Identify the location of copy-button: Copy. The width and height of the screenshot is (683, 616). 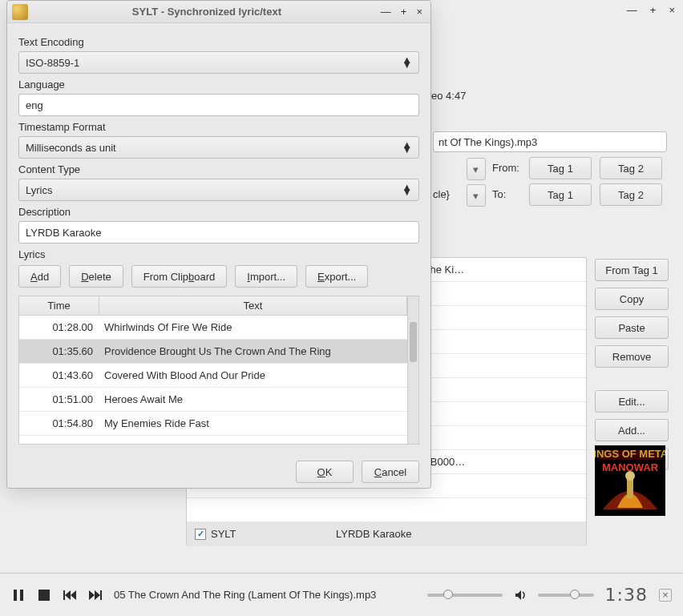
(632, 299).